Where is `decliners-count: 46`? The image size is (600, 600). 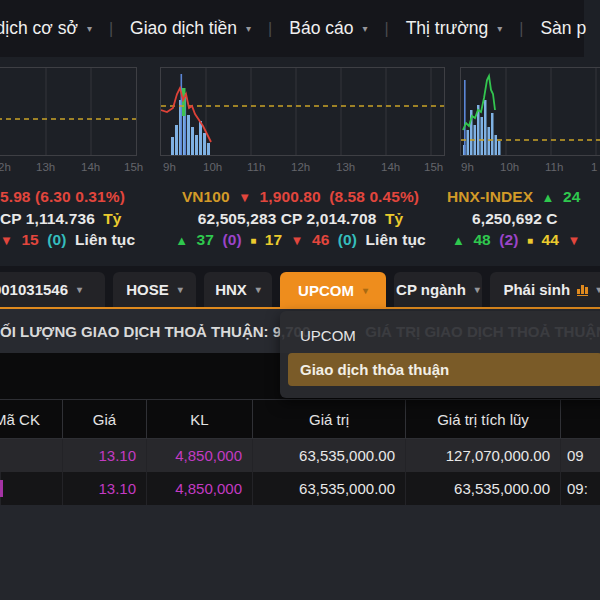
decliners-count: 46 is located at coordinates (320, 240).